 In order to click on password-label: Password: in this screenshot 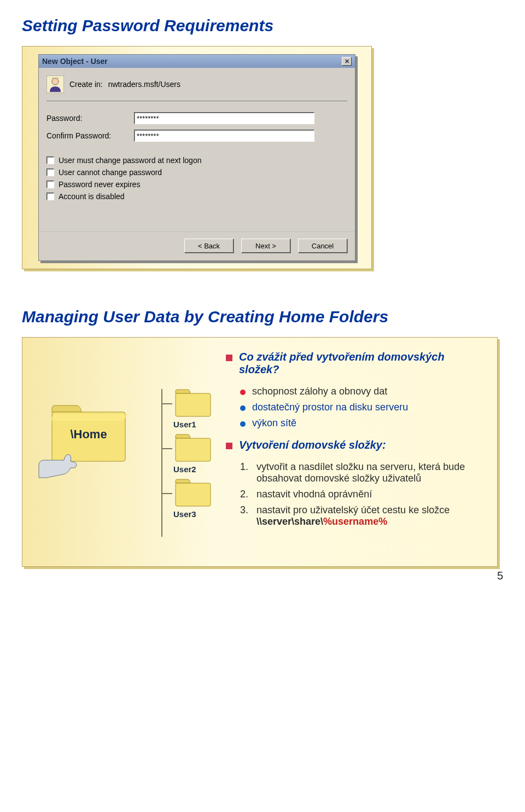, I will do `click(90, 118)`.